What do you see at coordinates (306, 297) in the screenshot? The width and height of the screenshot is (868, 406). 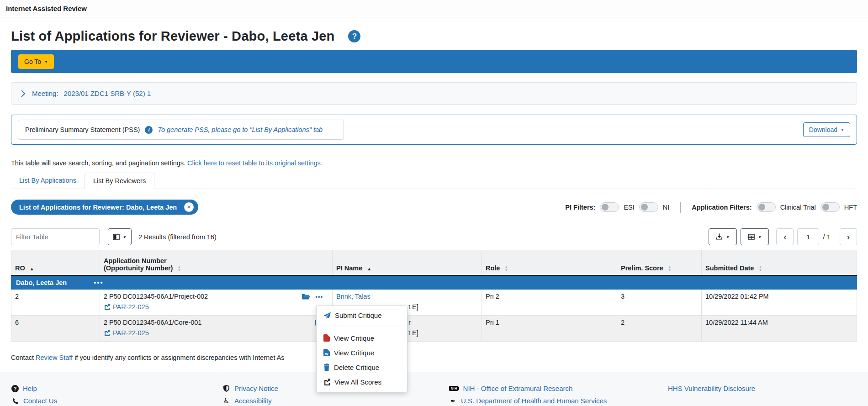 I see `open-folder-icon` at bounding box center [306, 297].